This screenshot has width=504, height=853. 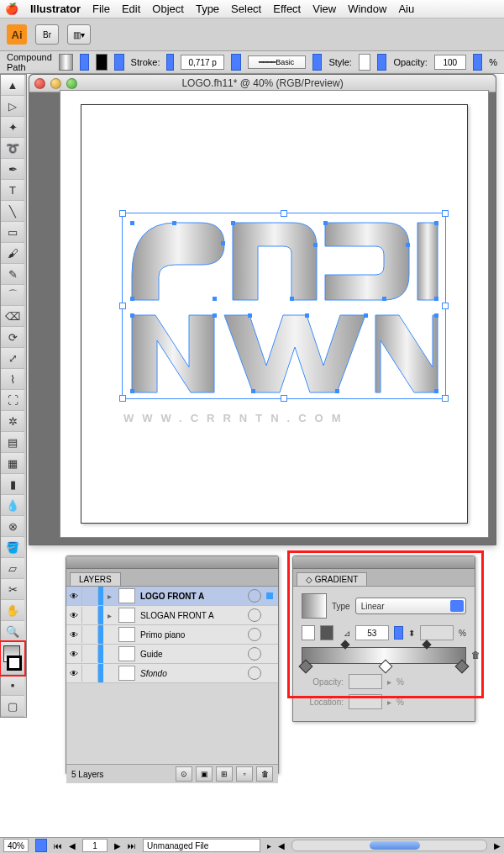 What do you see at coordinates (66, 62) in the screenshot?
I see `fill-swatch` at bounding box center [66, 62].